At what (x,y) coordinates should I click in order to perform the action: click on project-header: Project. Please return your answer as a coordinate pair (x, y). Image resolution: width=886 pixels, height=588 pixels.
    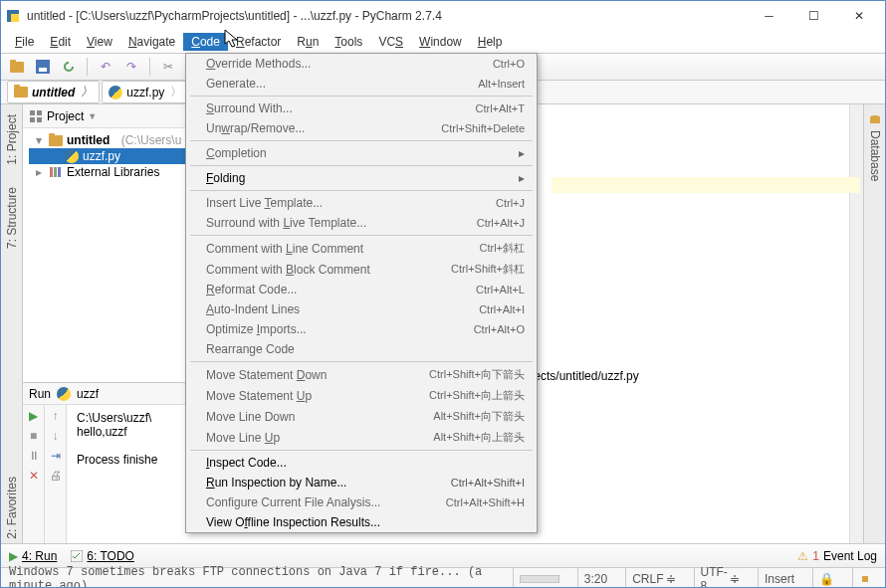
    Looking at the image, I should click on (66, 116).